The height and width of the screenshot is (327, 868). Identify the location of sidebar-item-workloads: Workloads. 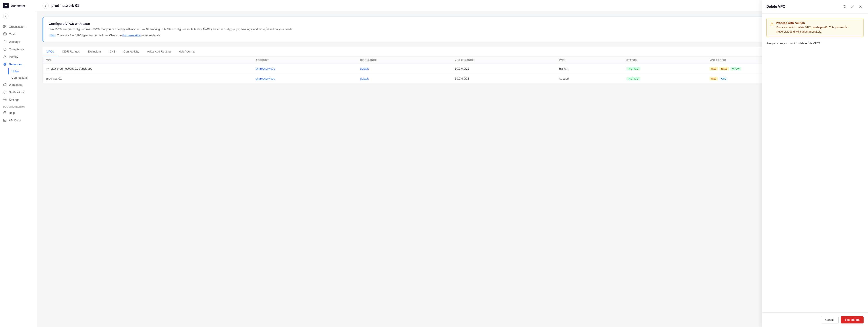
(19, 85).